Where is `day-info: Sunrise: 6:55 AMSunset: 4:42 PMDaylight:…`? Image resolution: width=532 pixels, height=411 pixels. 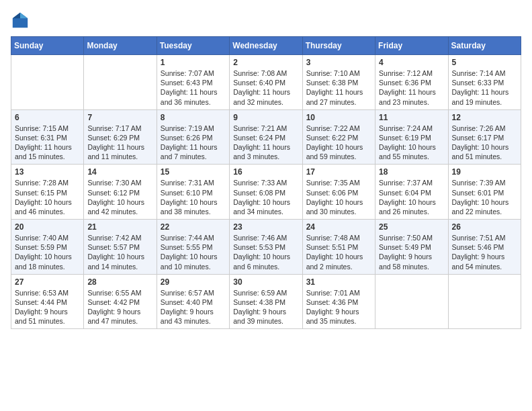
day-info: Sunrise: 6:55 AMSunset: 4:42 PMDaylight:… is located at coordinates (120, 308).